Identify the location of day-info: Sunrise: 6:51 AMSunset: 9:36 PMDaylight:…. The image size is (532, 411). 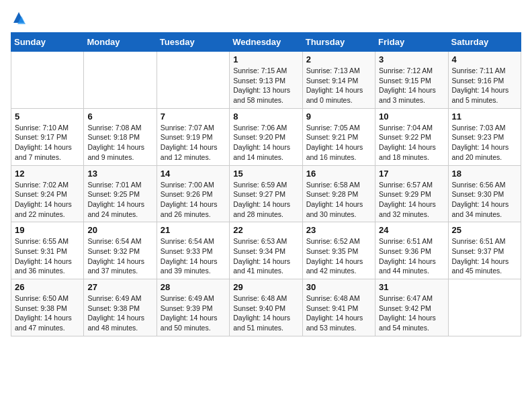
(411, 257).